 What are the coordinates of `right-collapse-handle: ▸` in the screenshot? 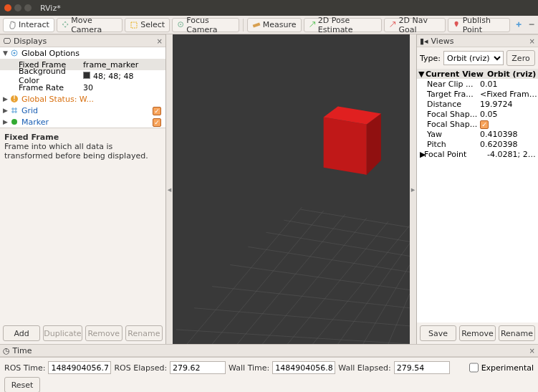 It's located at (413, 189).